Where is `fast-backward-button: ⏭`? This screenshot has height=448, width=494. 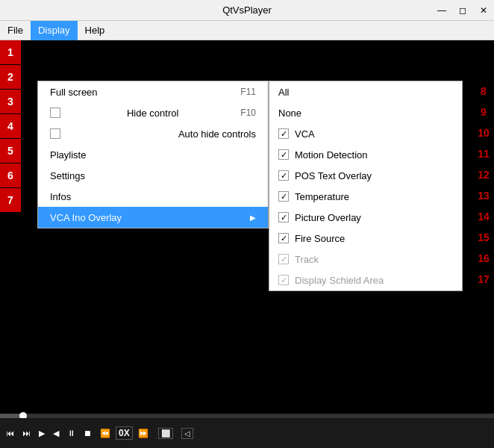 fast-backward-button: ⏭ is located at coordinates (27, 433).